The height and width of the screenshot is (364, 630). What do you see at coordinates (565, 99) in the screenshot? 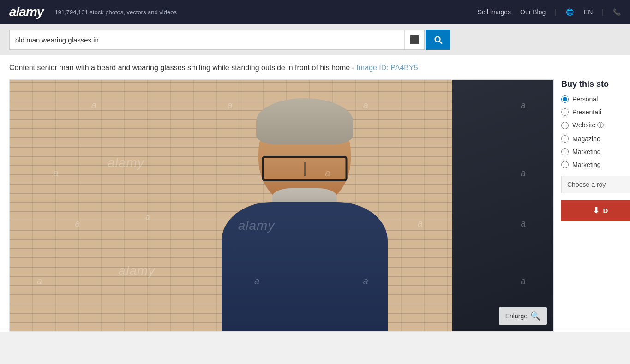
I see `radio-personal` at bounding box center [565, 99].